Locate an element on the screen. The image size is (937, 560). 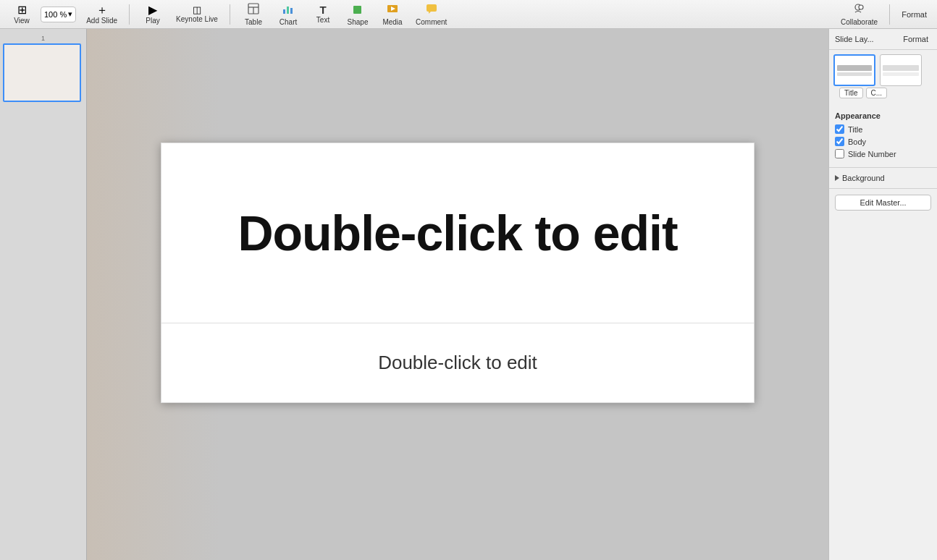
slide-body-area: Double-click to edit is located at coordinates (458, 363).